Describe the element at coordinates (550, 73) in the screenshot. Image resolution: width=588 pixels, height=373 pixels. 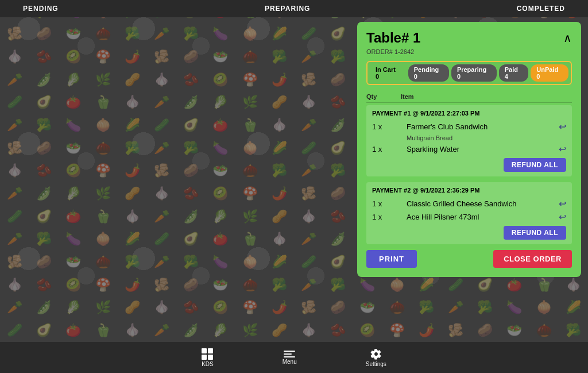
I see `tab-unpaid: UnPaid 0` at that location.